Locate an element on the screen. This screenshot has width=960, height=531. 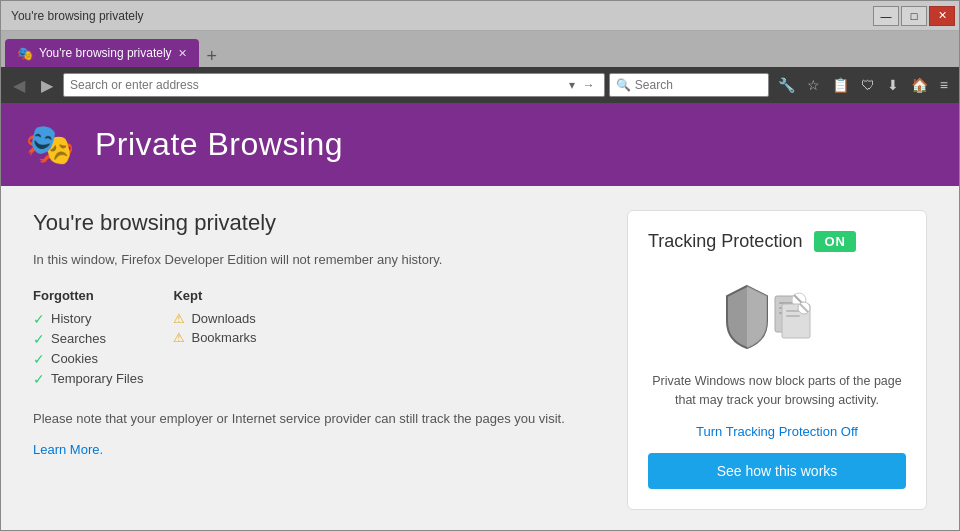
list-item-history: ✓ History is located at coordinates (88, 319).